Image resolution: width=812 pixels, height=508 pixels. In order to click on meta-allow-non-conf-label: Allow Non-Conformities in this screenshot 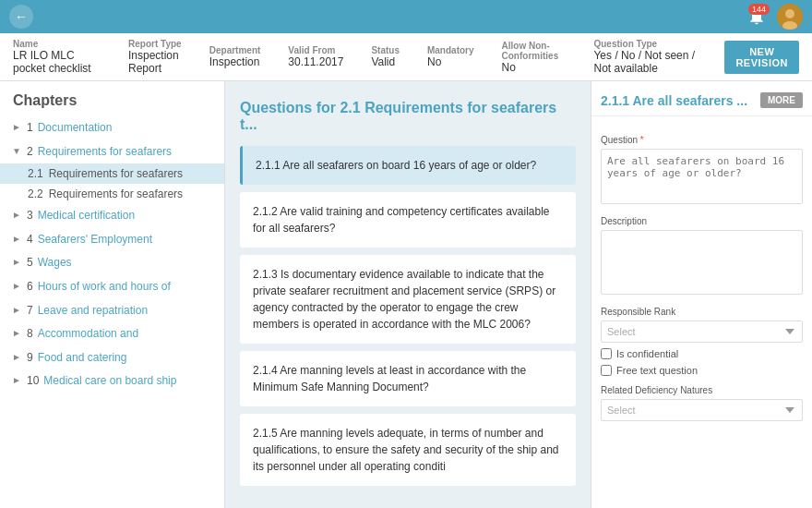, I will do `click(534, 51)`.